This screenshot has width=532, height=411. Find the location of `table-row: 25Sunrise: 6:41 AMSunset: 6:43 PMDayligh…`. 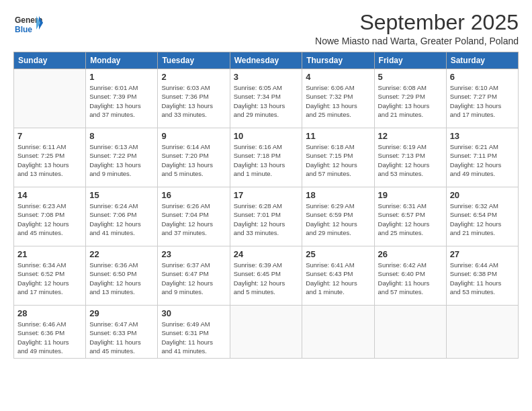

table-row: 25Sunrise: 6:41 AMSunset: 6:43 PMDayligh… is located at coordinates (339, 276).